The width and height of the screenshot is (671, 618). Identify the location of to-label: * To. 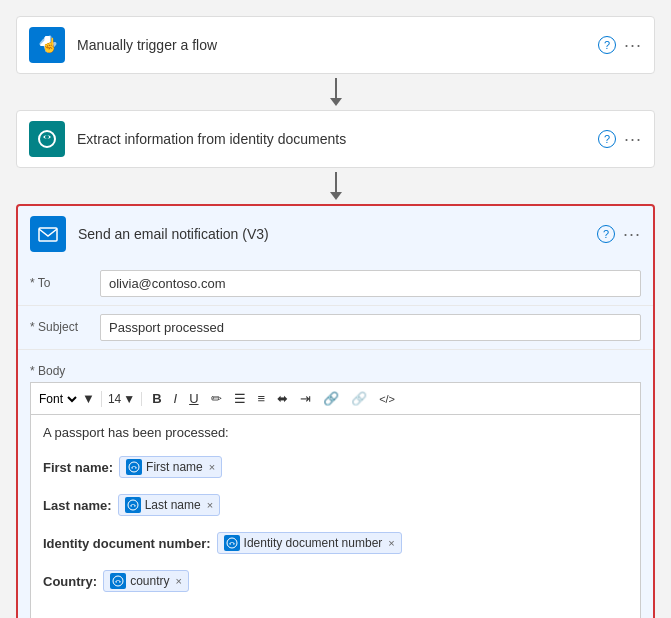
(65, 280).